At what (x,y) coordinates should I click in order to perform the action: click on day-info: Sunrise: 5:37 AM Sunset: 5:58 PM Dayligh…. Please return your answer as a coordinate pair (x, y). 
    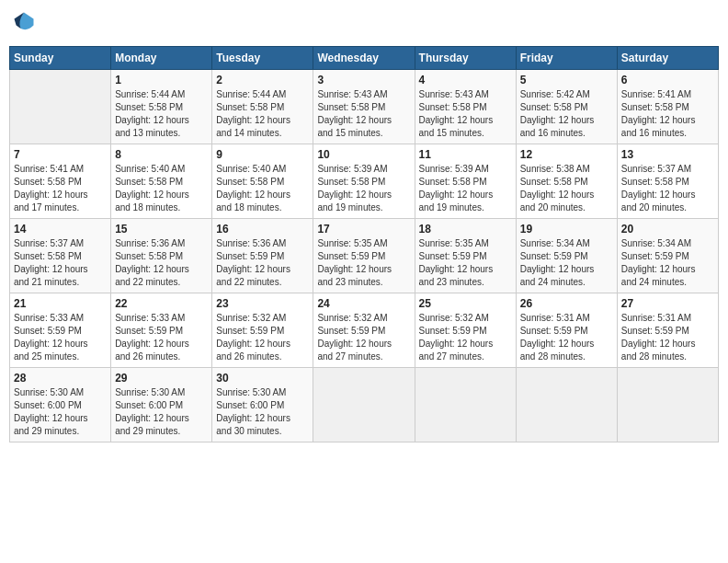
    Looking at the image, I should click on (61, 263).